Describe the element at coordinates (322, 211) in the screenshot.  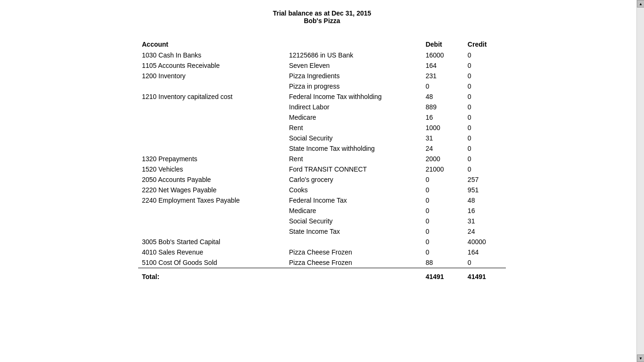
I see `table-row: Medicare016` at that location.